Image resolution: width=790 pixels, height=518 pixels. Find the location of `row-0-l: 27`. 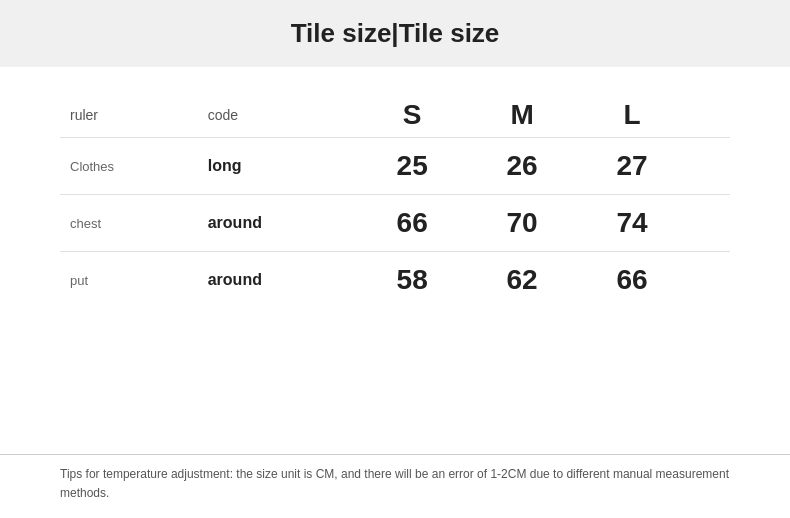

row-0-l: 27 is located at coordinates (632, 166).